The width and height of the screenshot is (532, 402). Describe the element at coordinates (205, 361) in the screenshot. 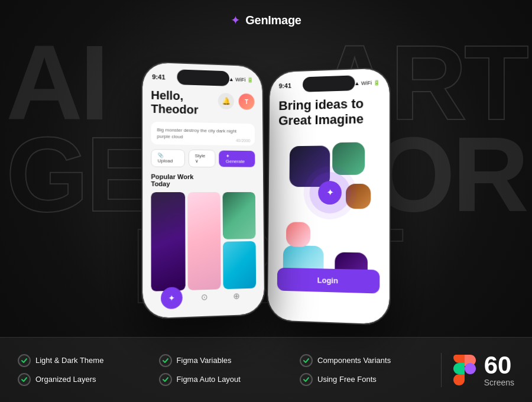

I see `feature-label-figma-variables: Figma Variables` at that location.